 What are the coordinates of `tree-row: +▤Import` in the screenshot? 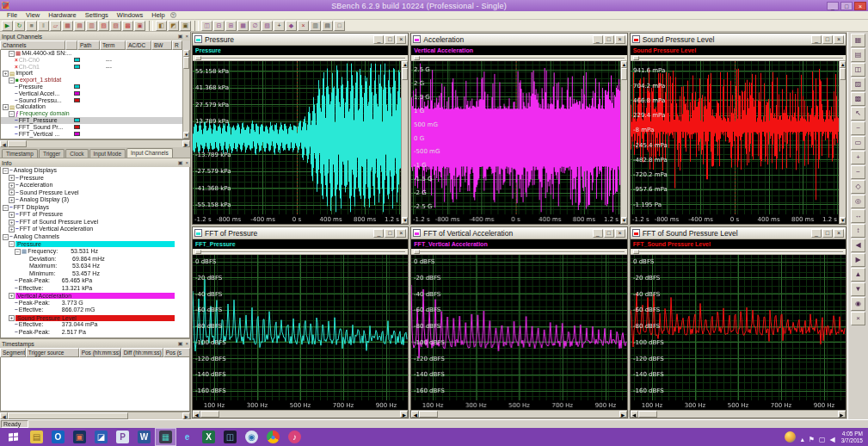 It's located at (91, 73).